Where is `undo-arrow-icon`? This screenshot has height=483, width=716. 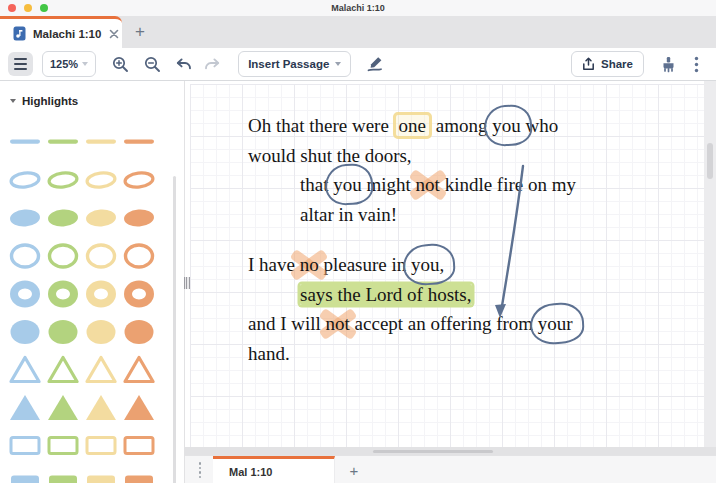
undo-arrow-icon is located at coordinates (184, 64).